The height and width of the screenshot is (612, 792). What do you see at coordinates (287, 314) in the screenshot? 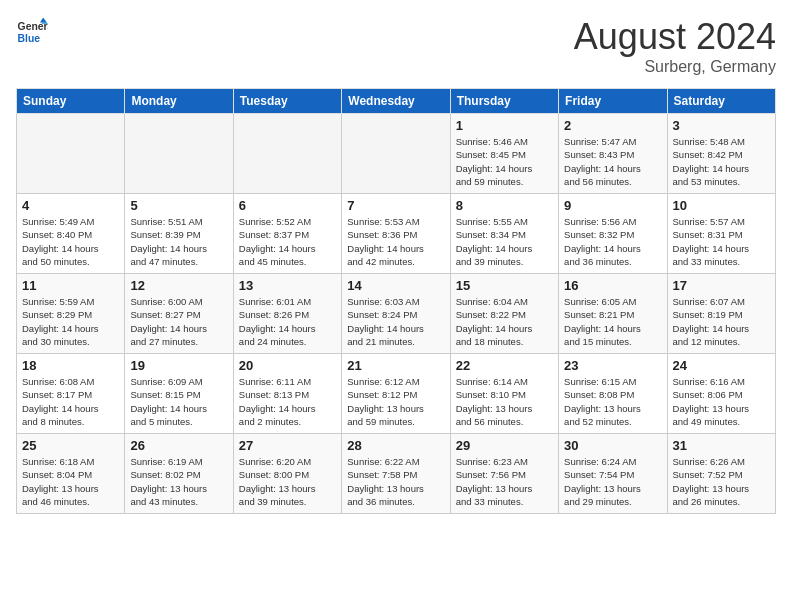
I see `day-cell: 13Sunrise: 6:01 AM Sunset: 8:26 PM Dayli…` at bounding box center [287, 314].